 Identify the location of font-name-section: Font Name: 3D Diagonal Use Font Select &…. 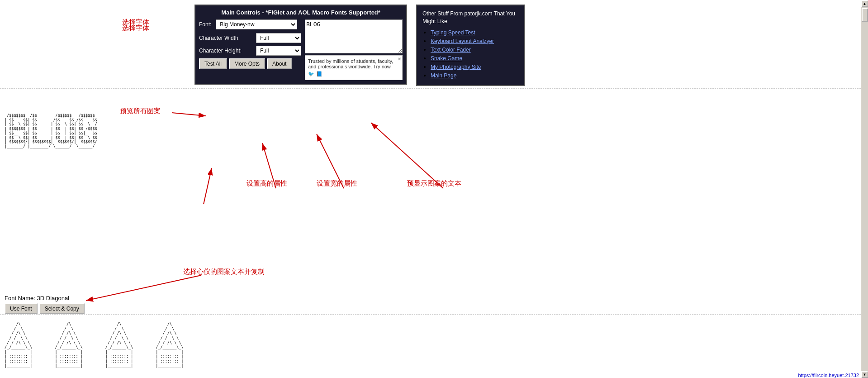
(44, 304).